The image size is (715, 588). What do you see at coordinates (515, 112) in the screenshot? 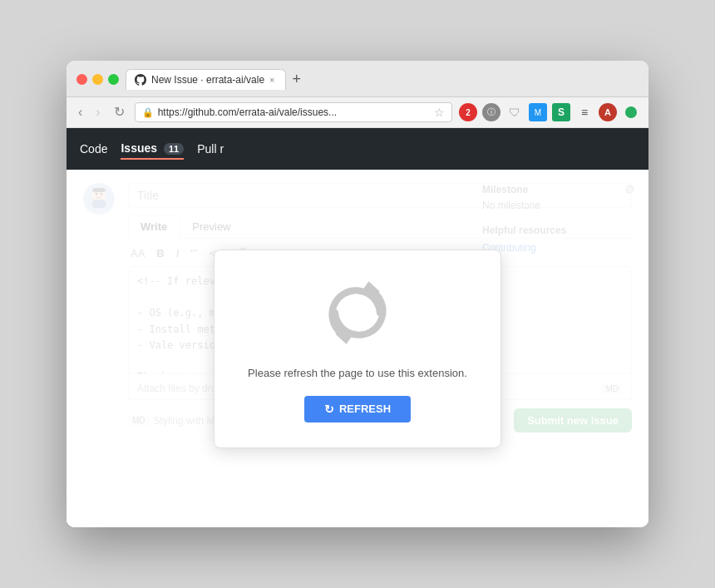
I see `shield-icon: 🛡` at bounding box center [515, 112].